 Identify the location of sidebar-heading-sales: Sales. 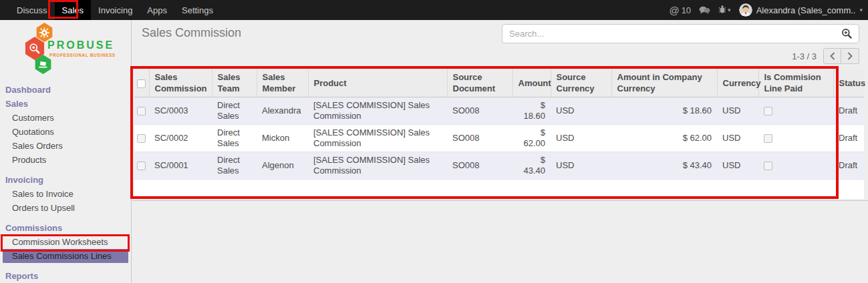
(65, 104).